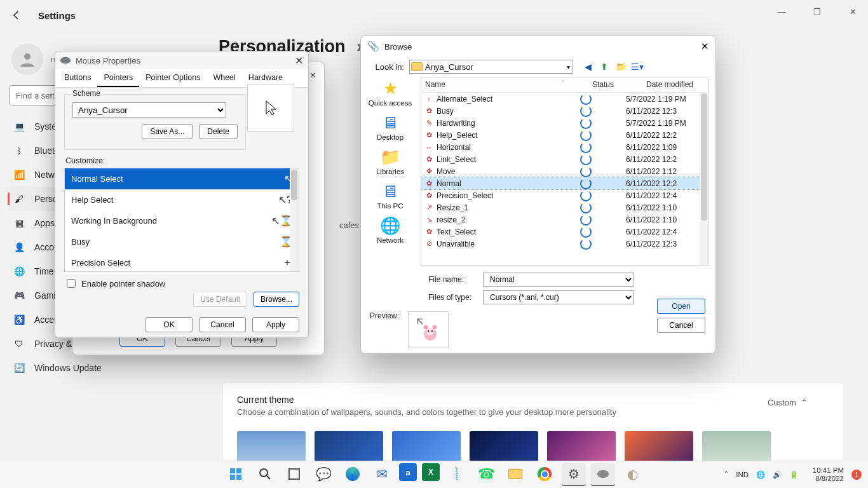  Describe the element at coordinates (382, 474) in the screenshot. I see `mail-icon: ✉` at that location.